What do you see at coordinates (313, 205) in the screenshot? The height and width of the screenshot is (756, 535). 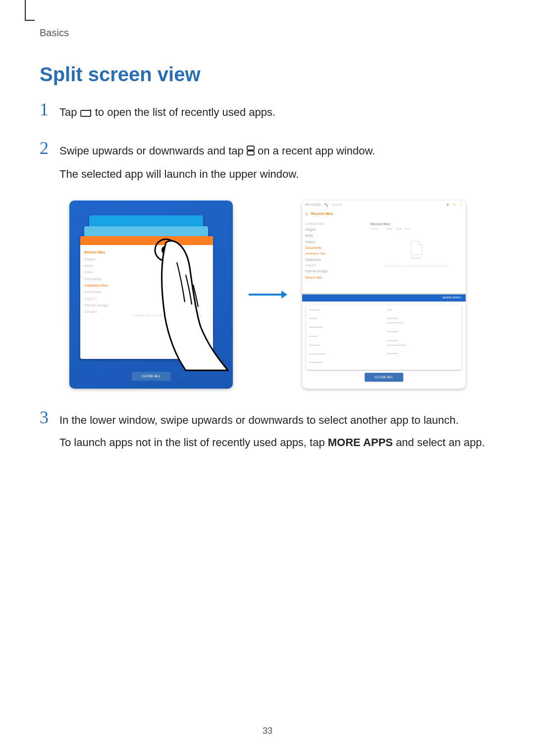 I see `app-name-label: MY FILES` at bounding box center [313, 205].